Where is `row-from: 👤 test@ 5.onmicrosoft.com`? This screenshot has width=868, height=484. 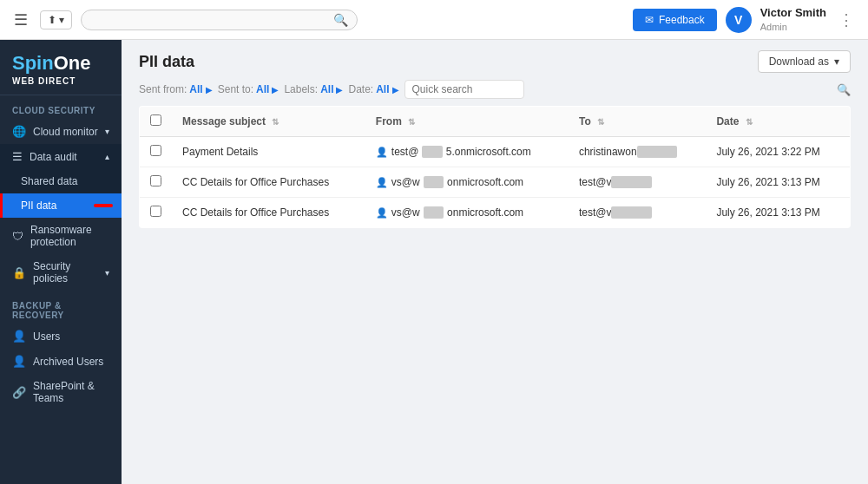 row-from: 👤 test@ 5.onmicrosoft.com is located at coordinates (467, 153).